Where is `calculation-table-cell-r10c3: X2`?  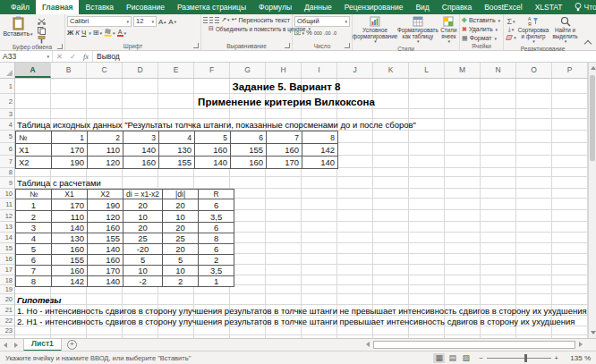
calculation-table-cell-r10c3: X2 is located at coordinates (106, 195).